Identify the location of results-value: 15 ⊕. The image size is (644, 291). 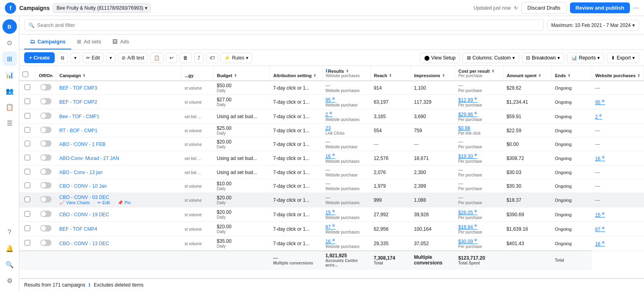
(330, 213).